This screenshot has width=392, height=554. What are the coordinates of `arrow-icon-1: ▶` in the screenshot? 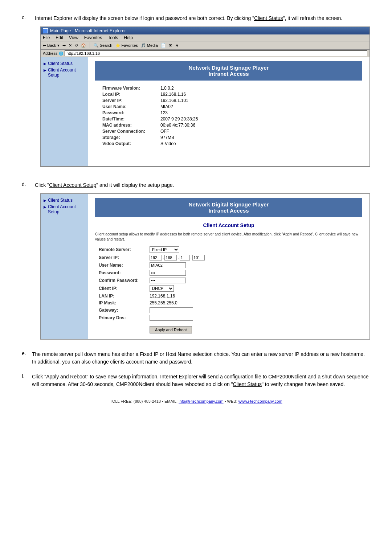 It's located at (45, 64).